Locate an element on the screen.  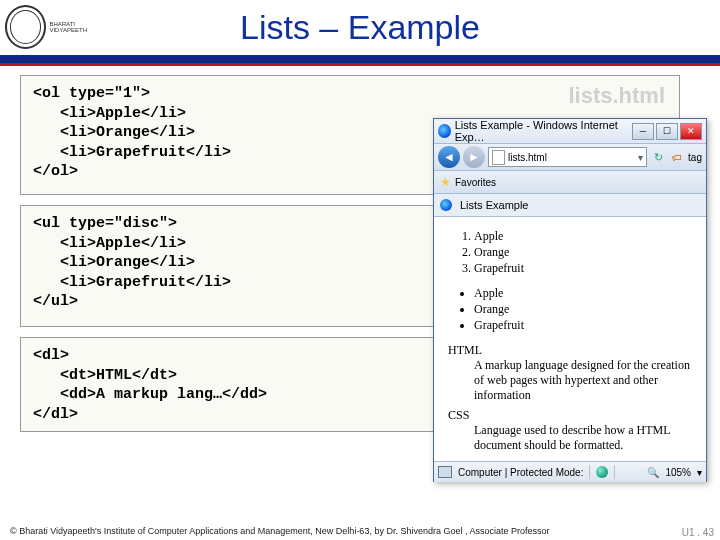
browser-titlebar: Lists Example - Windows Internet Exp… ─ … is located at coordinates (570, 132).